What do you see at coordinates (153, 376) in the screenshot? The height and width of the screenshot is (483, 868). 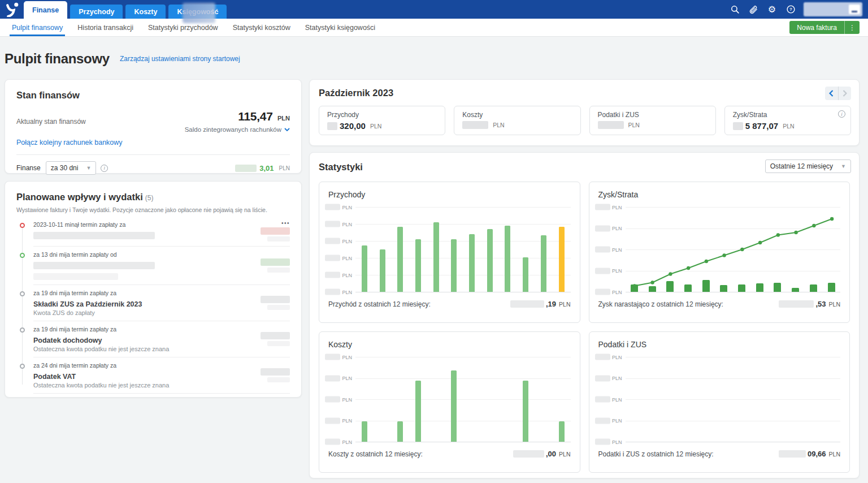 I see `planned-list-item: za 24 dni mija termin zapłaty zaPodatek …` at bounding box center [153, 376].